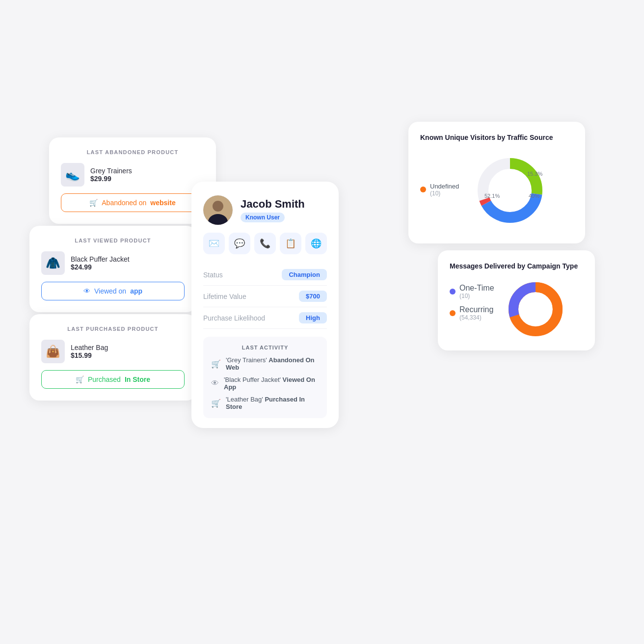  Describe the element at coordinates (234, 318) in the screenshot. I see `likelihood-label: Purchase Likelihood` at that location.